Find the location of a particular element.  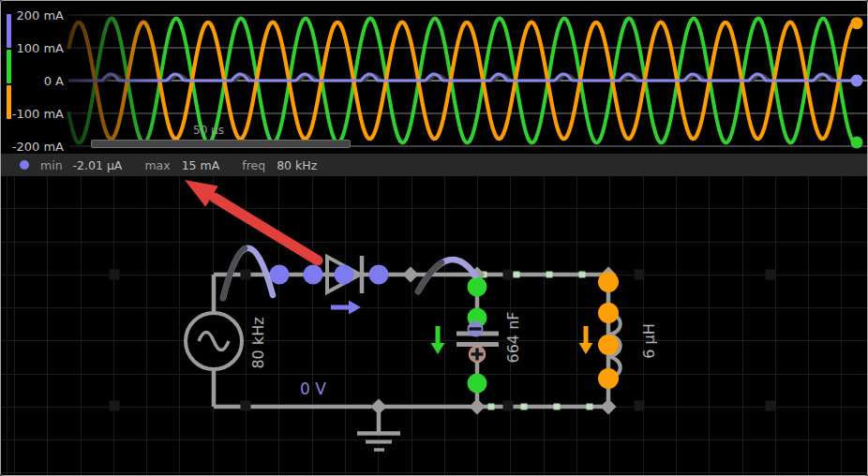

scope-readout-bar: min -2.01 µA max 15 mA freq 80 kHz is located at coordinates (435, 165).